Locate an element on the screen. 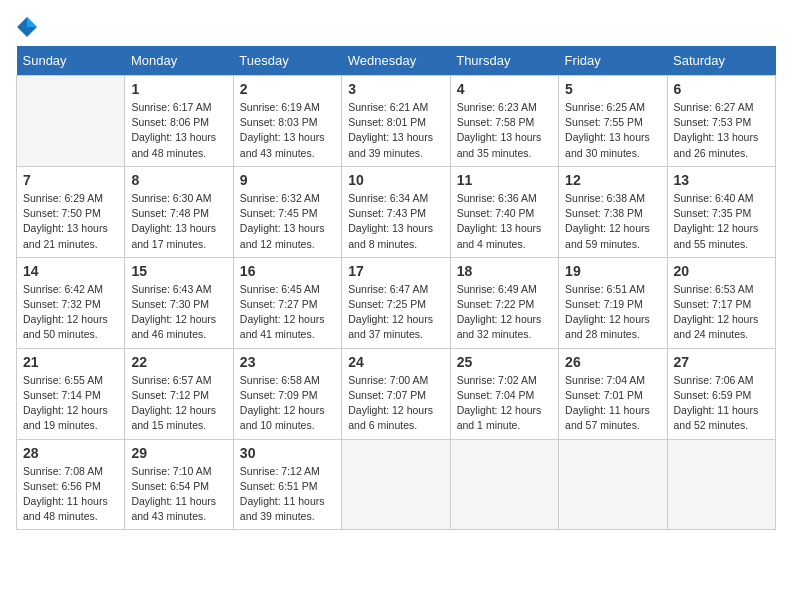  day-info: Sunrise: 6:17 AMSunset: 8:06 PMDaylight:… is located at coordinates (178, 130).